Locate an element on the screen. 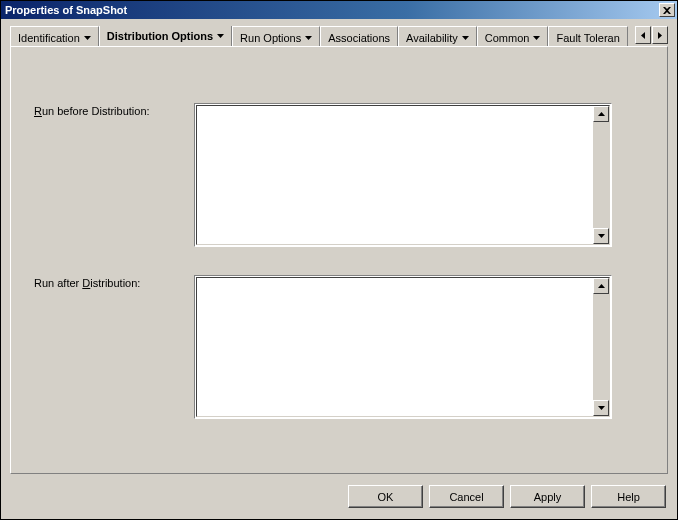 The width and height of the screenshot is (678, 520). tab-label: Availability is located at coordinates (432, 38).